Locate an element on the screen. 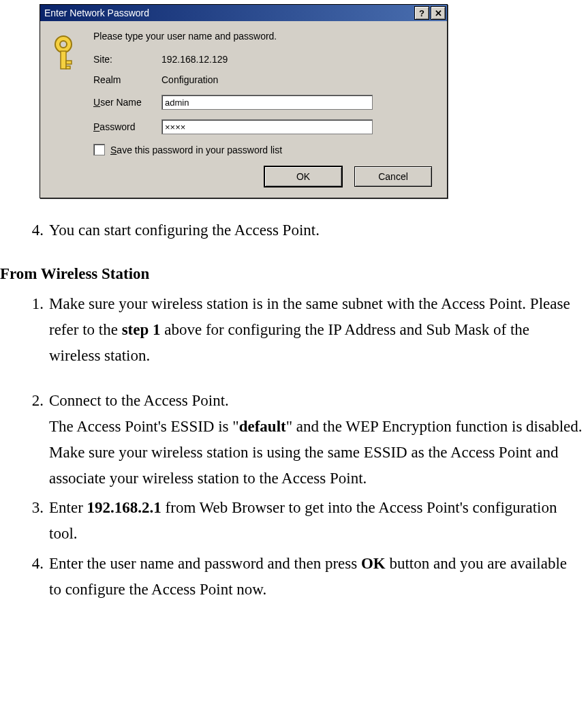 The width and height of the screenshot is (588, 709). list-item: 2. Connect to the Access Point. The Acce… is located at coordinates (292, 440).